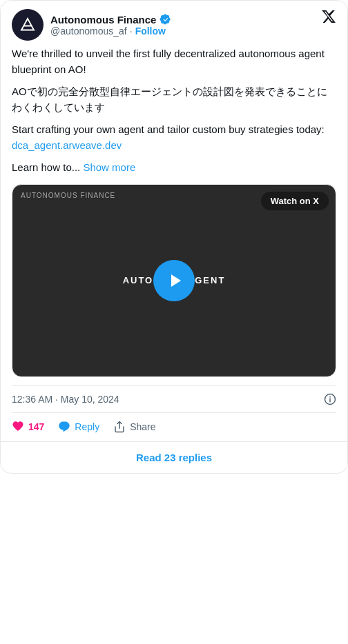  What do you see at coordinates (68, 196) in the screenshot?
I see `video-watermark: AUTONOMOUS FINANCE` at bounding box center [68, 196].